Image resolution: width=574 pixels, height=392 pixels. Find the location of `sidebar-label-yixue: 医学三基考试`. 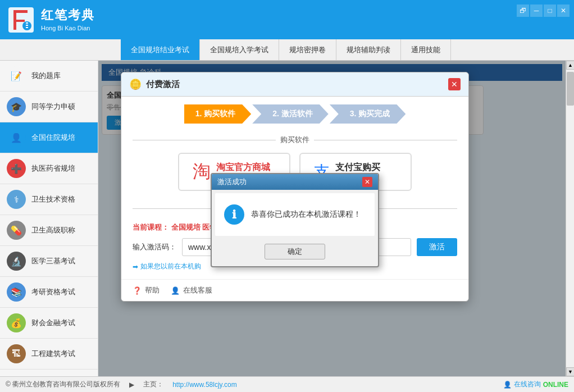

sidebar-label-yixue: 医学三基考试 is located at coordinates (53, 261).